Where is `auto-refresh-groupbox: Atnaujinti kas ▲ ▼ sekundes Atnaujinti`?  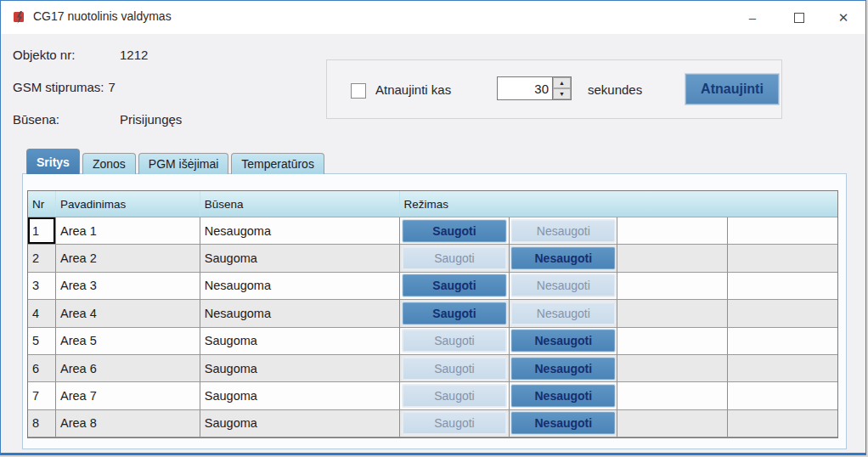 auto-refresh-groupbox: Atnaujinti kas ▲ ▼ sekundes Atnaujinti is located at coordinates (554, 89).